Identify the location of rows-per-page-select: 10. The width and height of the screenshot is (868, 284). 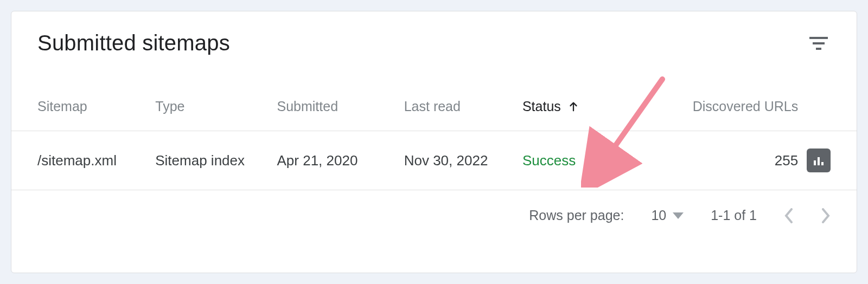
(667, 216).